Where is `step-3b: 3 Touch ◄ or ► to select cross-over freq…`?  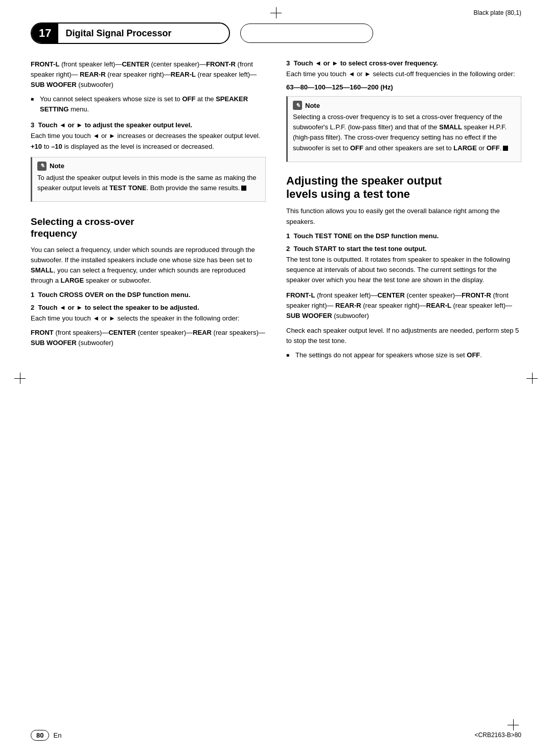 step-3b: 3 Touch ◄ or ► to select cross-over freq… is located at coordinates (404, 75).